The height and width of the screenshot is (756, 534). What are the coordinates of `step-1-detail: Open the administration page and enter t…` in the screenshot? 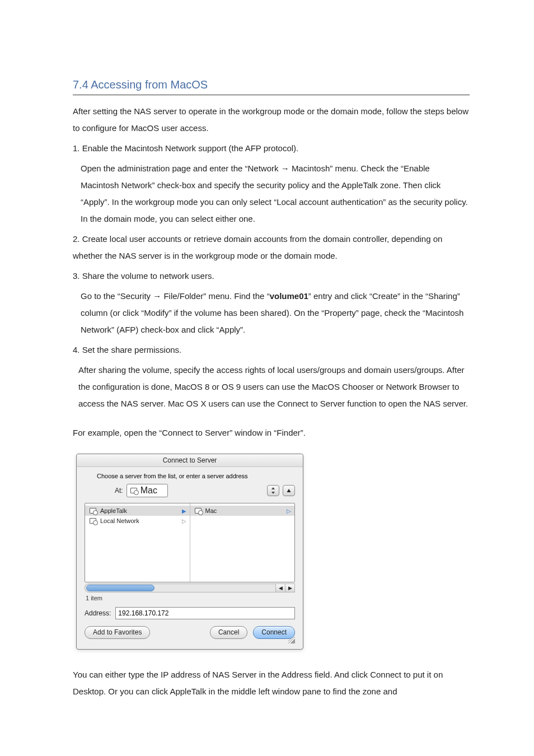 It's located at (271, 194).